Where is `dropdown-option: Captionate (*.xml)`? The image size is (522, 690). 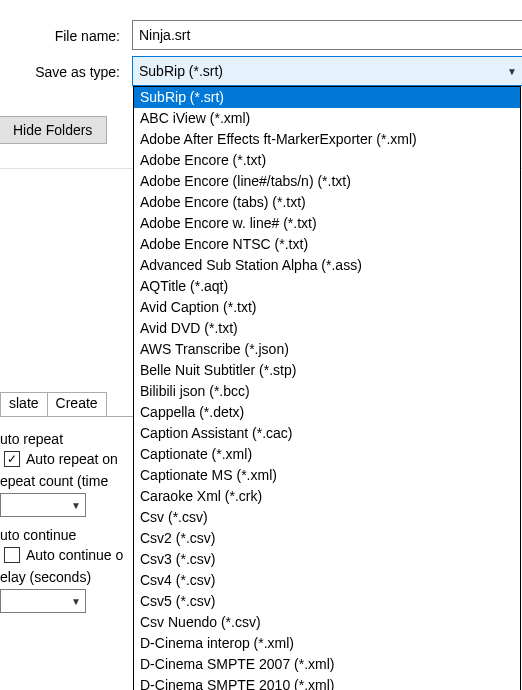 dropdown-option: Captionate (*.xml) is located at coordinates (327, 454).